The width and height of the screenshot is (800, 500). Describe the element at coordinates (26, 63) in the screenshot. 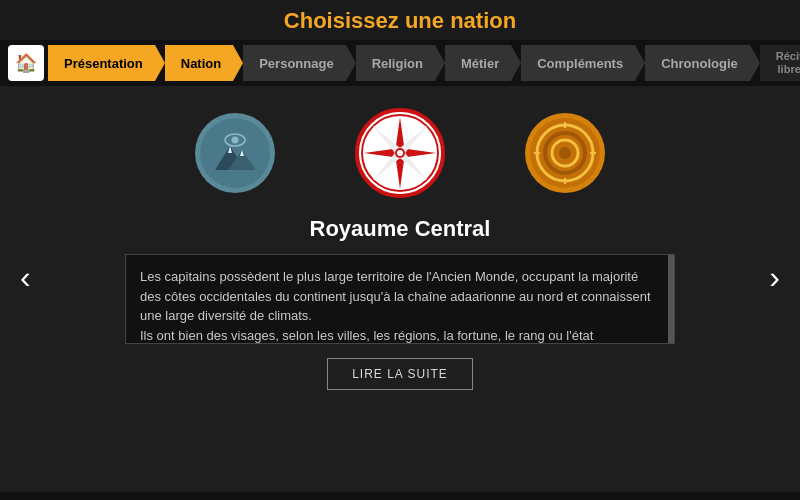

I see `home-icon: 🏠` at that location.